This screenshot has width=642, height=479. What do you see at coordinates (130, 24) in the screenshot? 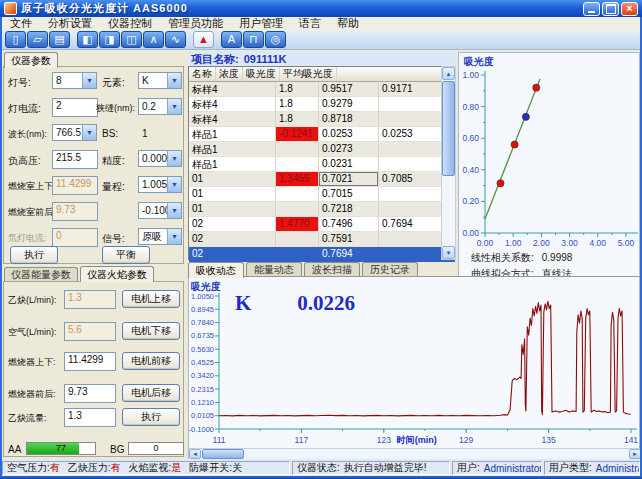
I see `menu-item: 仪器控制` at bounding box center [130, 24].